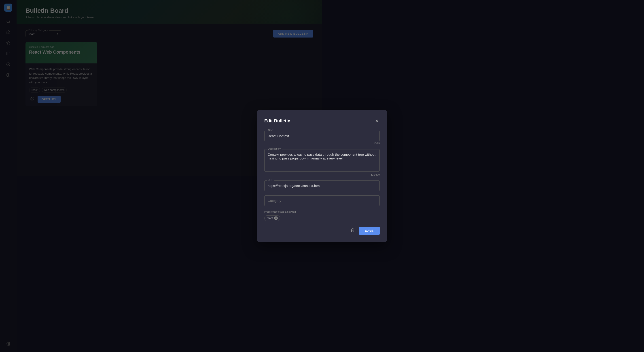 Image resolution: width=644 pixels, height=352 pixels. I want to click on description-counter: 121/300, so click(293, 175).